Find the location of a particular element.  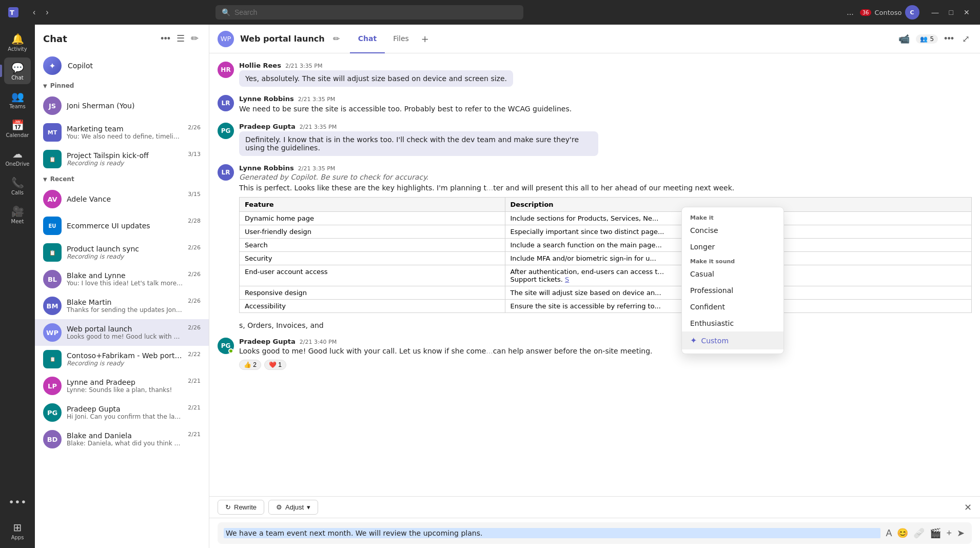

sidebar-activity-label: Activity is located at coordinates (17, 49).